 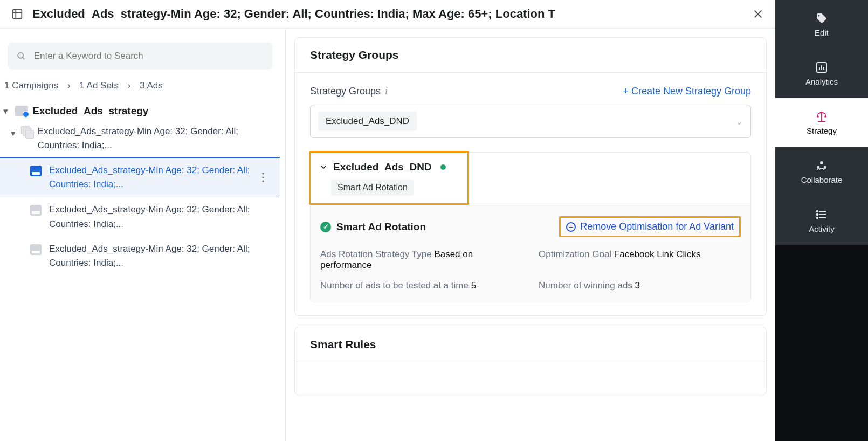 What do you see at coordinates (326, 227) in the screenshot?
I see `check-circle-icon: ✓` at bounding box center [326, 227].